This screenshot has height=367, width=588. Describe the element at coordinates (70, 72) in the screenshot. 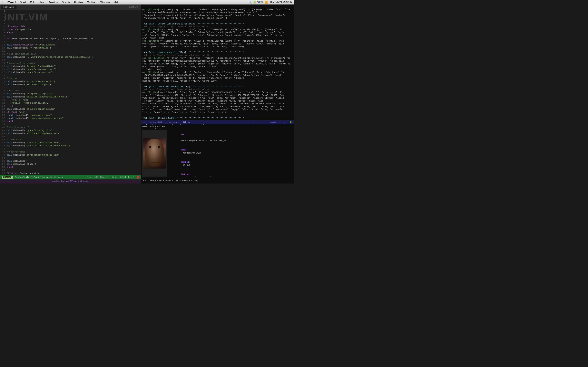

I see `code-line: 22 call dein#add('tpope/vim-surround')` at that location.